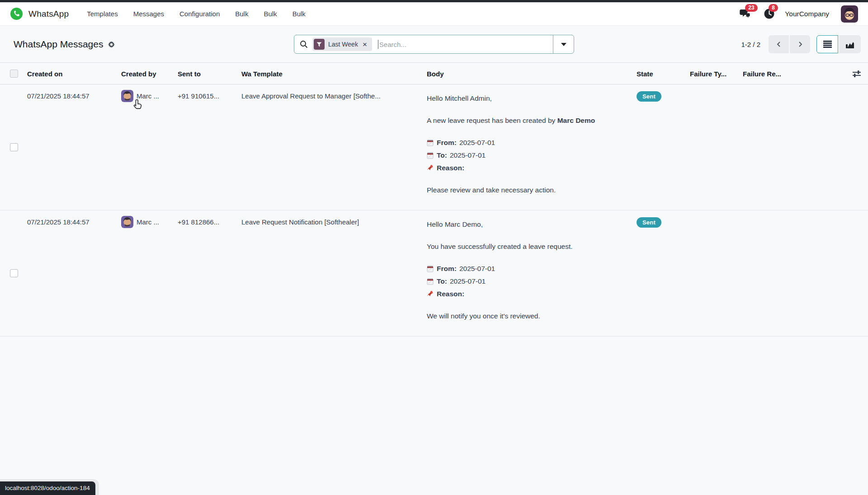 The height and width of the screenshot is (495, 868). I want to click on body-greeting: Hello Marc Demo,, so click(532, 224).